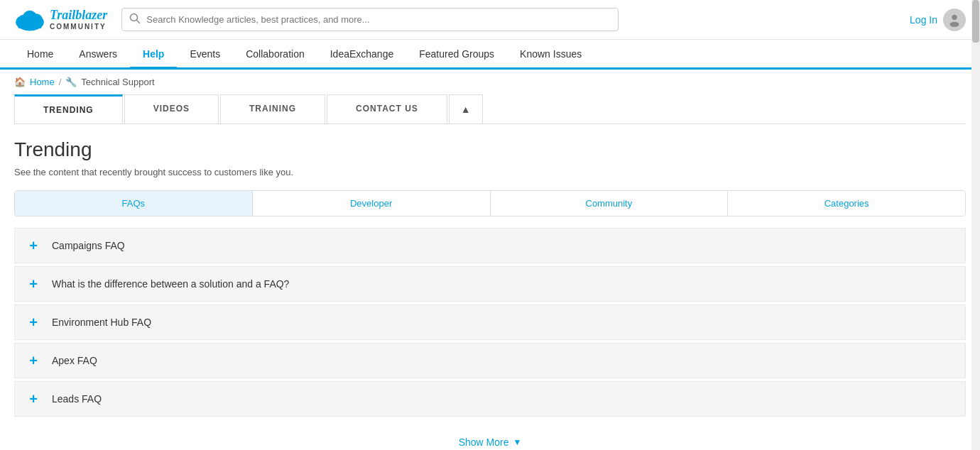  What do you see at coordinates (88, 246) in the screenshot?
I see `faq-label-campaigns: Campaigns FAQ` at bounding box center [88, 246].